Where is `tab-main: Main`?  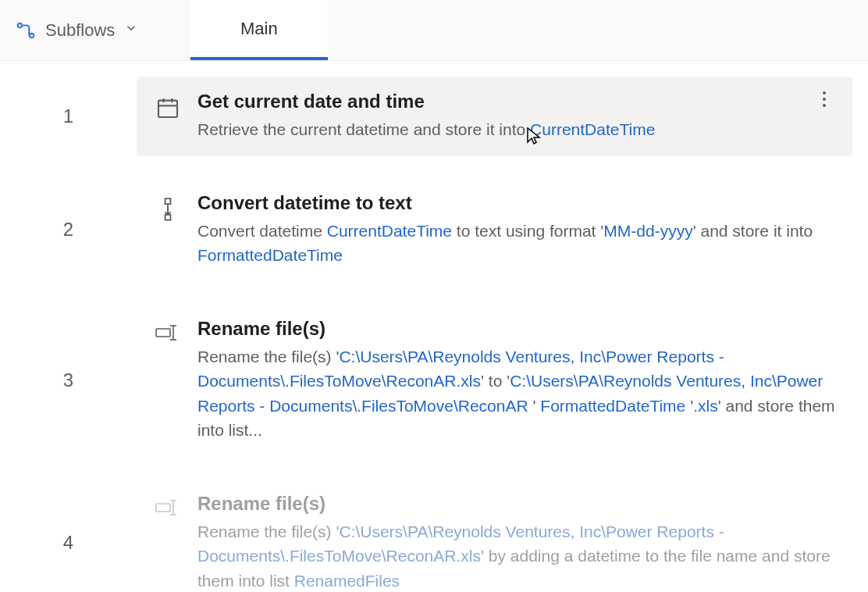
tab-main: Main is located at coordinates (259, 30).